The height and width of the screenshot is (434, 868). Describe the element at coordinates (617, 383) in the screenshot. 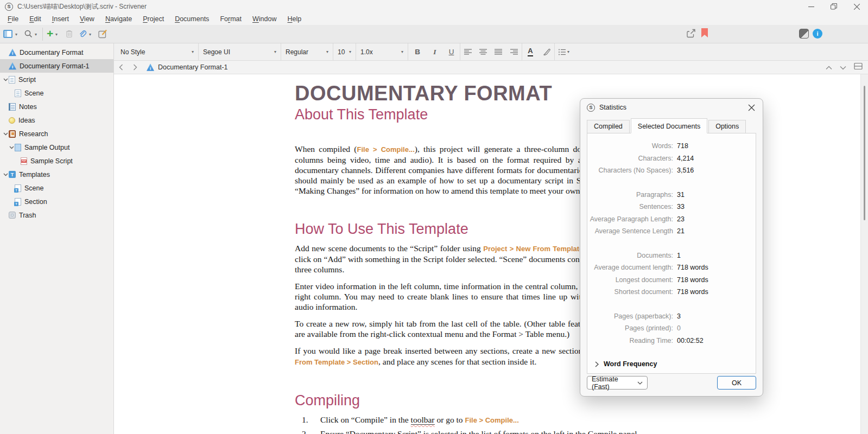

I see `estimate-method-dropdown: Estimate (Fast)` at that location.